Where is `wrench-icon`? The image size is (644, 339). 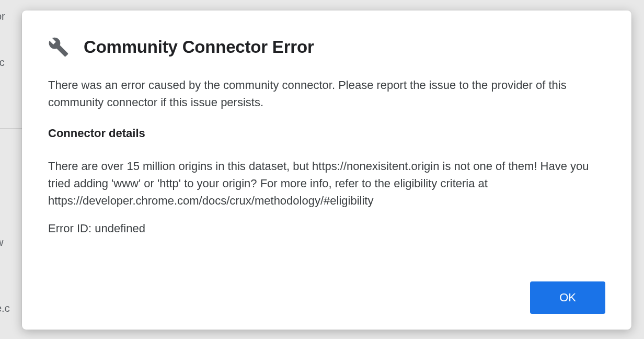 wrench-icon is located at coordinates (59, 47).